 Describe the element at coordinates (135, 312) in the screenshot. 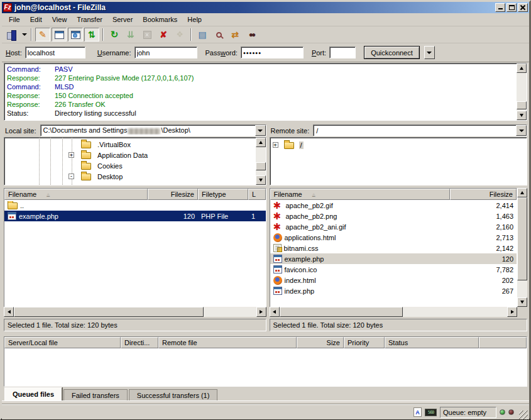

I see `local-horizontal-scrollbar` at that location.